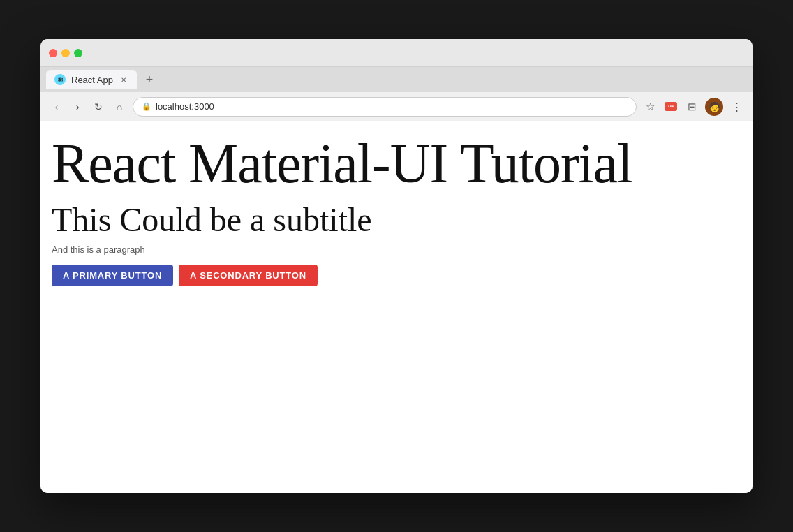 The image size is (793, 532). Describe the element at coordinates (396, 220) in the screenshot. I see `sub-heading: This Could be a subtitle` at that location.